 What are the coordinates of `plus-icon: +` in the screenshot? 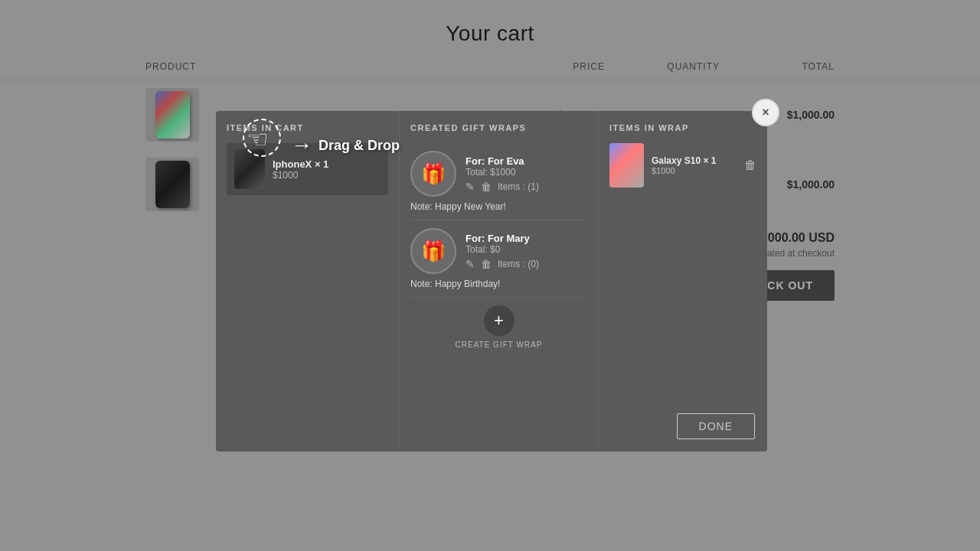 It's located at (499, 321).